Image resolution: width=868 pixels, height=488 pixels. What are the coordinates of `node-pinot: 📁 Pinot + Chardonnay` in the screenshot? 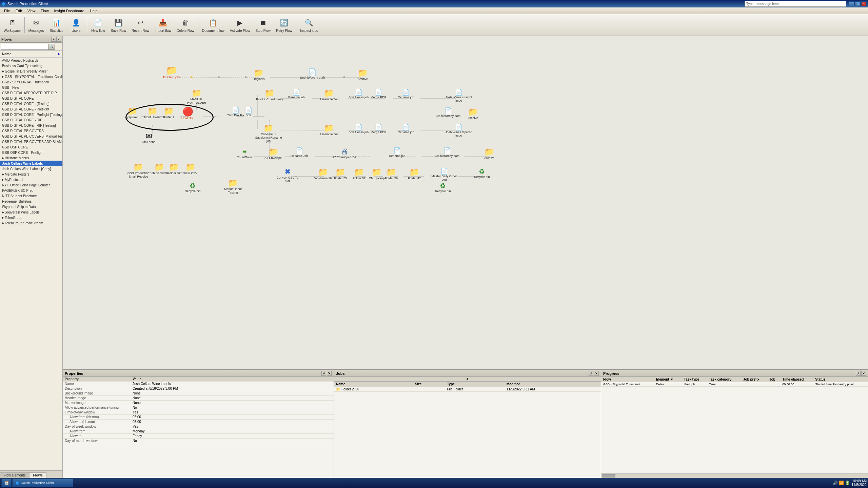 It's located at (270, 95).